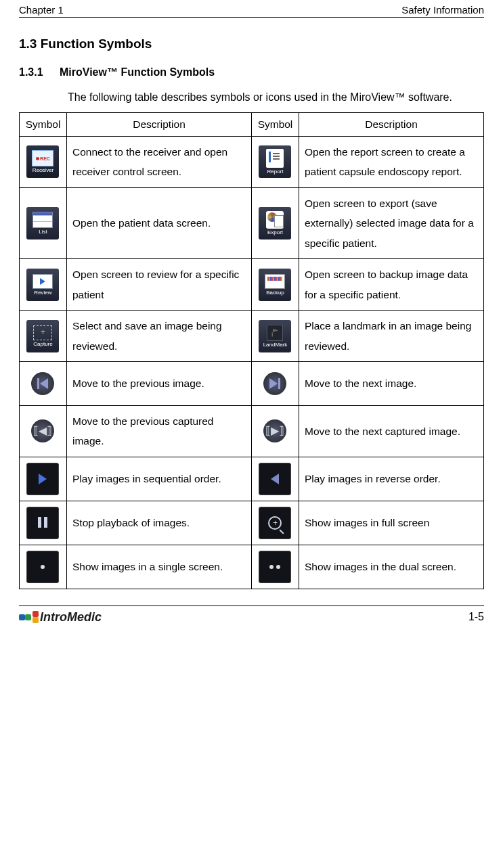 The image size is (503, 868). Describe the element at coordinates (391, 522) in the screenshot. I see `description-cell: Show images in full screen` at that location.